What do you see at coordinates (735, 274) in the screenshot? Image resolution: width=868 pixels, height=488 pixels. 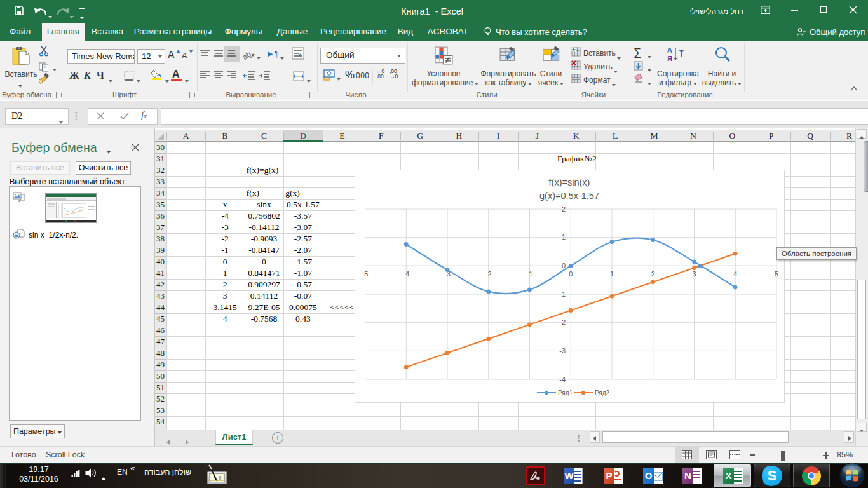 I see `svg-text: 4` at bounding box center [735, 274].